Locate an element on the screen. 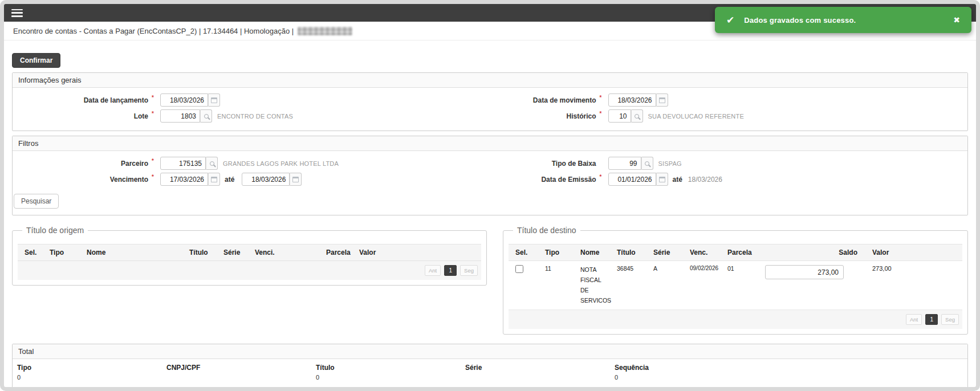 Image resolution: width=980 pixels, height=391 pixels. destination-valor-cell: 273,00 is located at coordinates (913, 286).